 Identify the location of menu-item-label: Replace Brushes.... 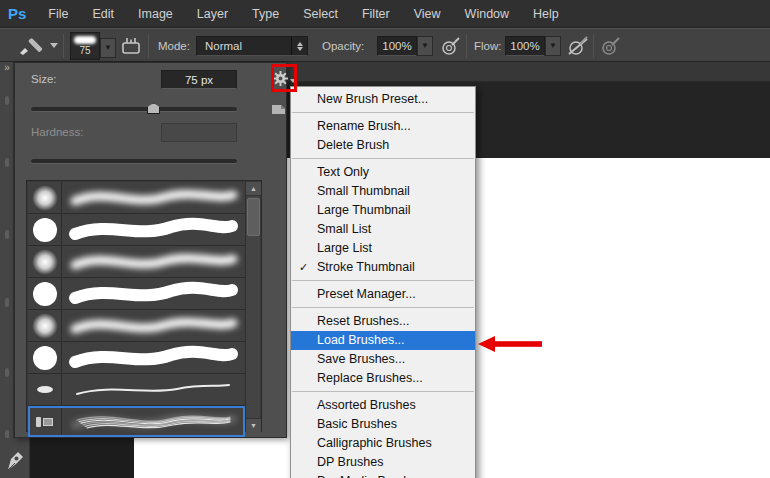
(370, 378).